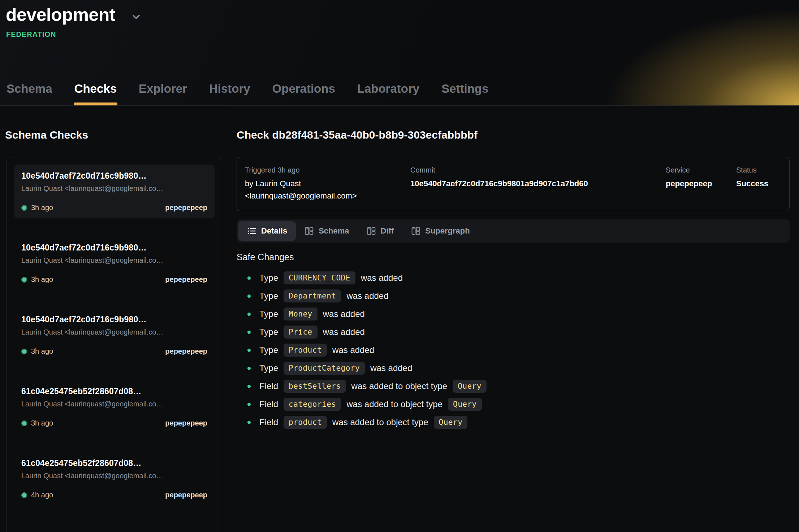  Describe the element at coordinates (95, 94) in the screenshot. I see `main-nav-tab: Checks` at that location.